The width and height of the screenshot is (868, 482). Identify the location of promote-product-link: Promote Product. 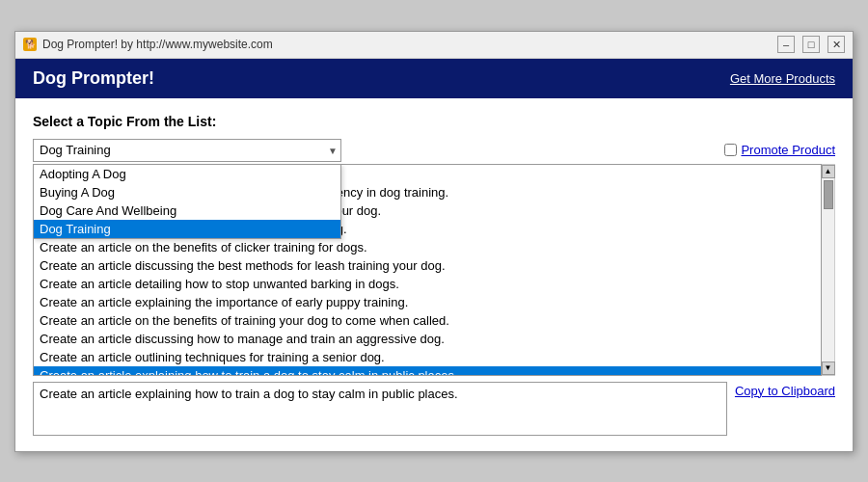
(788, 150).